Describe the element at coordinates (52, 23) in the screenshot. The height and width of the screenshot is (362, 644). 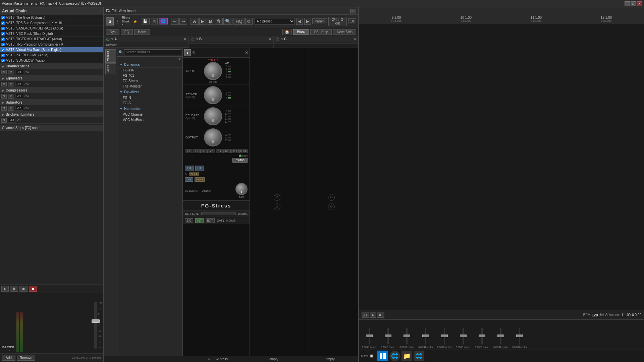
I see `vst-item-1: VST3: TR5 Bus Compressor (IK Multi...` at that location.